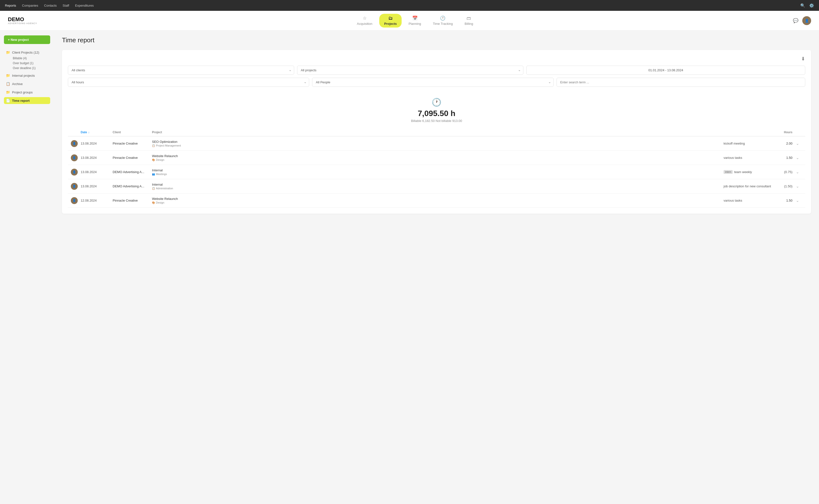 This screenshot has width=819, height=504. I want to click on row-project: Internal 👥 Meetings, so click(438, 172).